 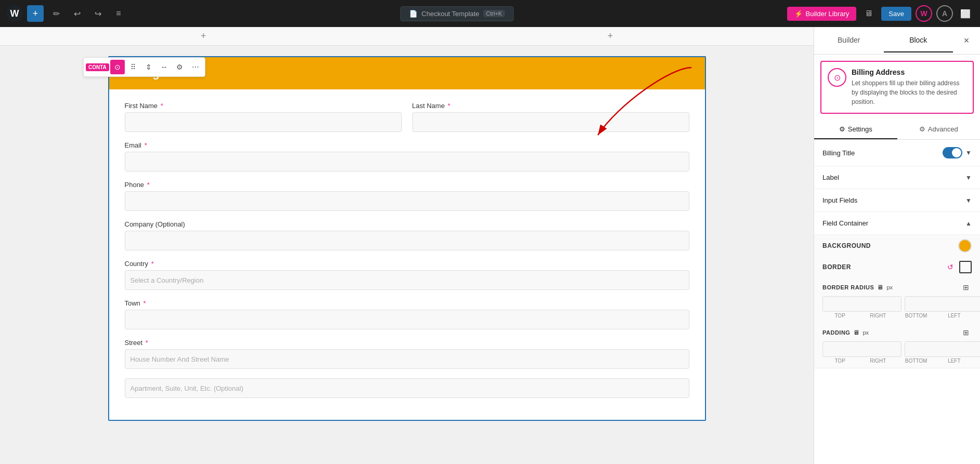 I want to click on border-radius-unit: px, so click(x=890, y=287).